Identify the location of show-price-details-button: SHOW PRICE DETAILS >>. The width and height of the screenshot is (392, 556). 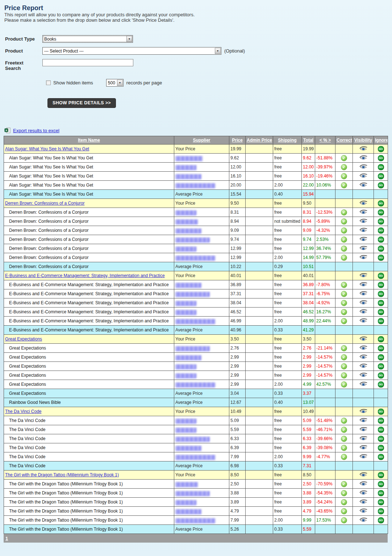
(82, 103).